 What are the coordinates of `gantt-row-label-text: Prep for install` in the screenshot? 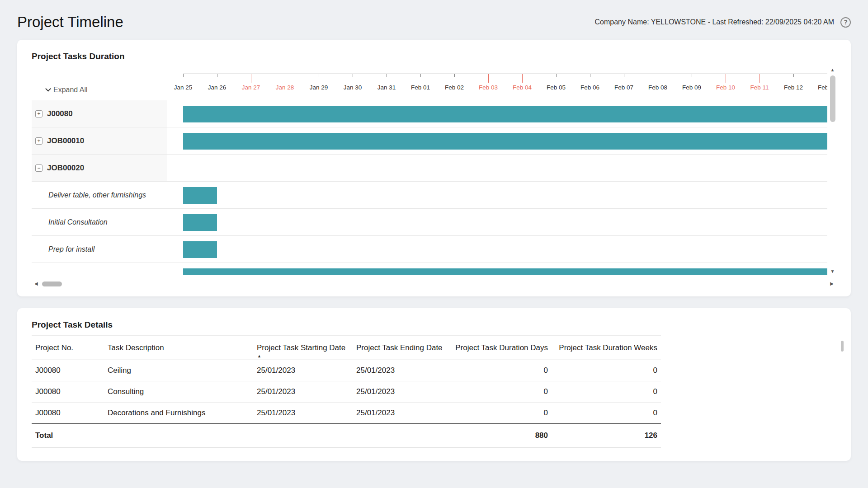 It's located at (71, 249).